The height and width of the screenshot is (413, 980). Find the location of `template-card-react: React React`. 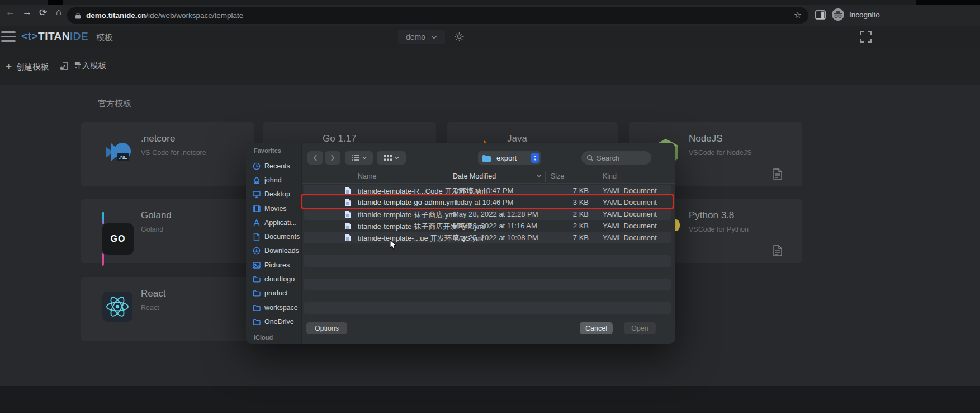

template-card-react: React React is located at coordinates (168, 309).